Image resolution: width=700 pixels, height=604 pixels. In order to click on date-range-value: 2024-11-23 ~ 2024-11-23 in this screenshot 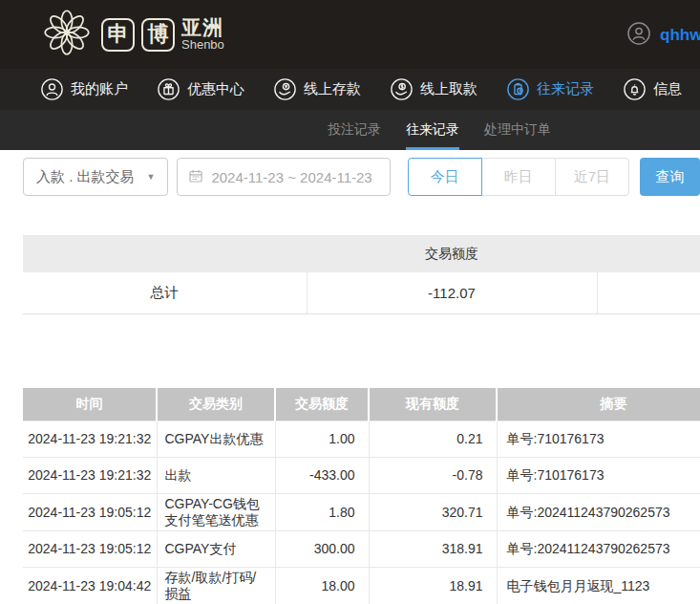, I will do `click(291, 178)`.